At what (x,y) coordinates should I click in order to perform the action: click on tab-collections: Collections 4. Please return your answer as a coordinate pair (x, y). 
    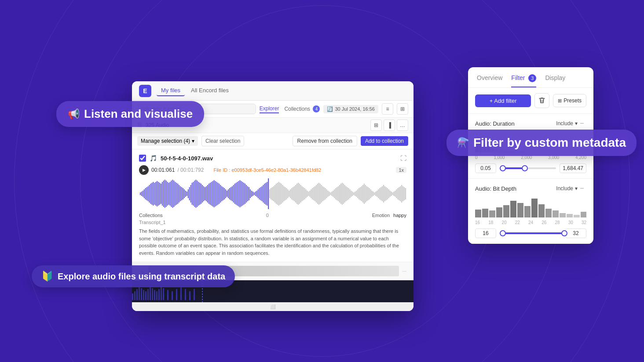
    Looking at the image, I should click on (302, 109).